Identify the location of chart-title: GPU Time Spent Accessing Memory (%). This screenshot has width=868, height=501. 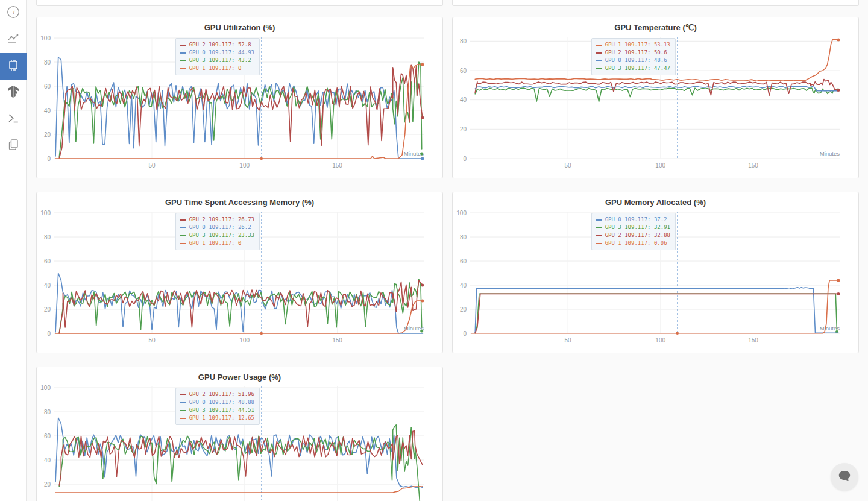
(240, 203).